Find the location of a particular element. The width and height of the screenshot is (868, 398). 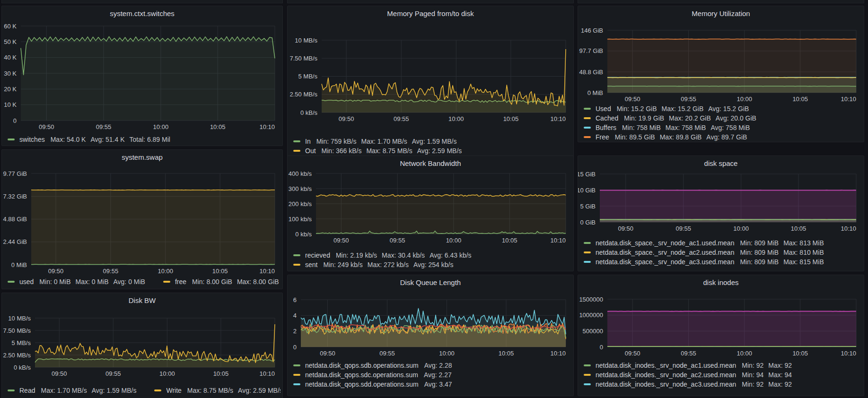

legend-item: netdata.disk_inodes._srv_node_ac2.used.m… is located at coordinates (690, 375).